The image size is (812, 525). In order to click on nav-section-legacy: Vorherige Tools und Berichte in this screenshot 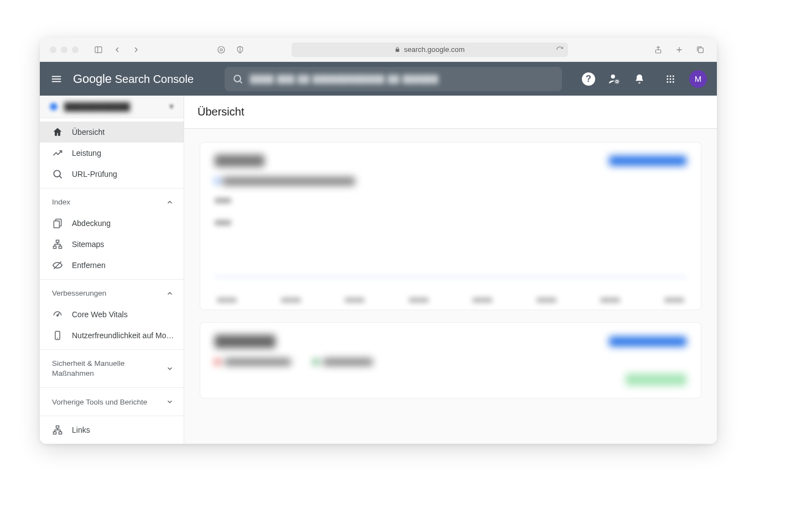, I will do `click(112, 402)`.